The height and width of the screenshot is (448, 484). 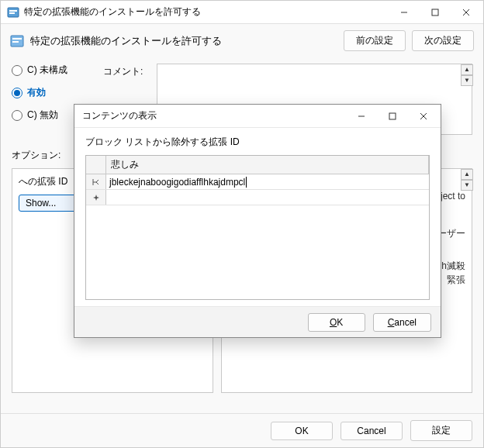 I want to click on main-titlebar: 特定の拡張機能のインストールを許可する, so click(x=242, y=12).